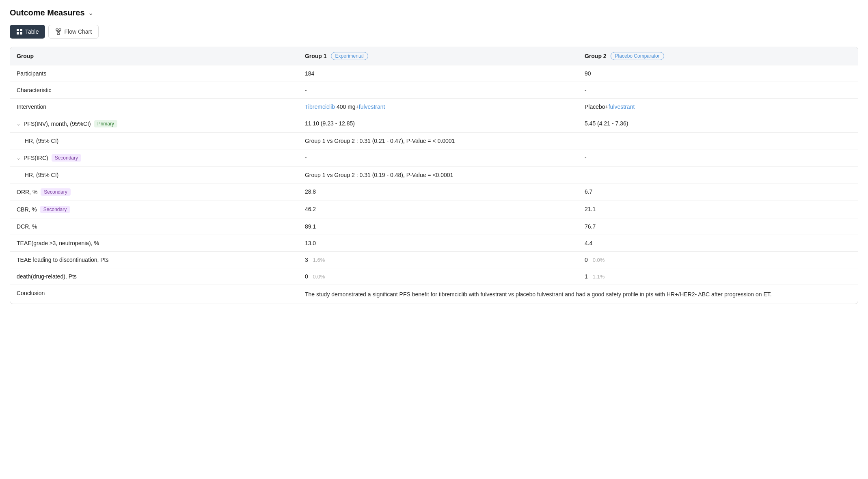 The image size is (868, 479). What do you see at coordinates (434, 244) in the screenshot?
I see `row-teae-grade3: TEAE(grade ≥3, neutropenia), % 13.0 4.4` at bounding box center [434, 244].